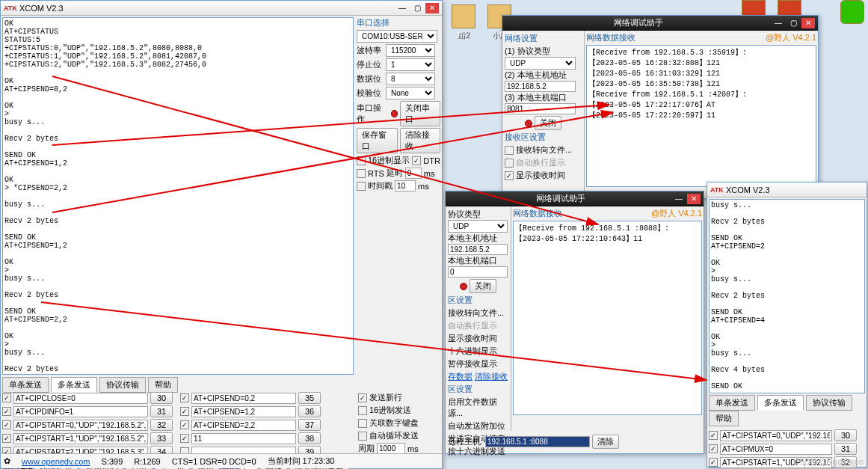 This screenshot has width=868, height=469. Describe the element at coordinates (380, 186) in the screenshot. I see `ts-label: 时间戳` at that location.